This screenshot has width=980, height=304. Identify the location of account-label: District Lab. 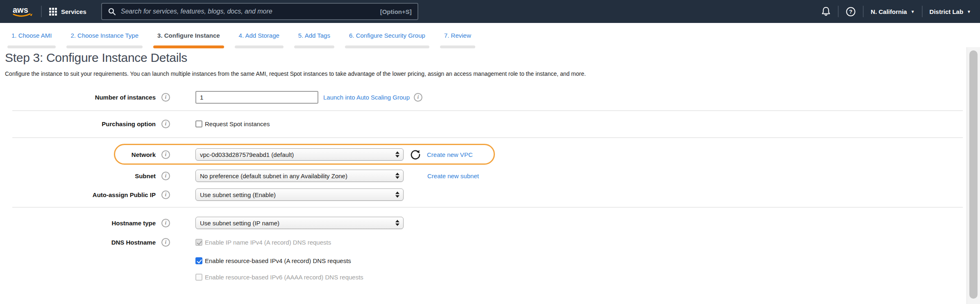
(946, 11).